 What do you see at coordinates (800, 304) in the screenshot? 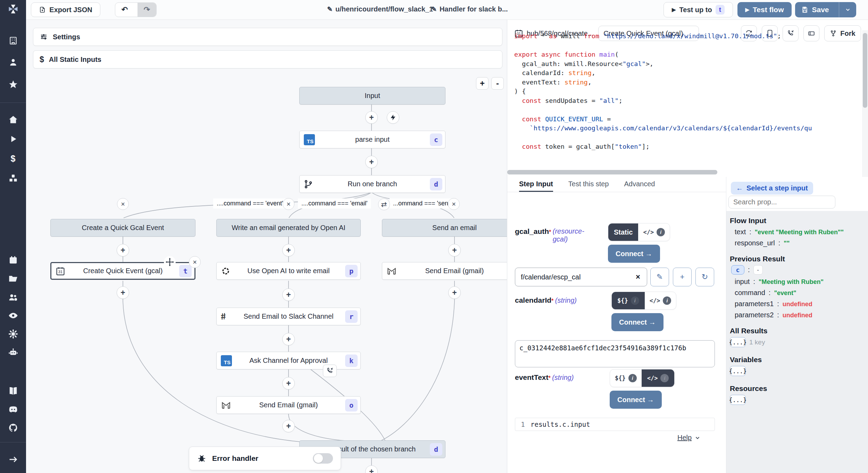
I see `prop-row: parameters1:undefined` at bounding box center [800, 304].